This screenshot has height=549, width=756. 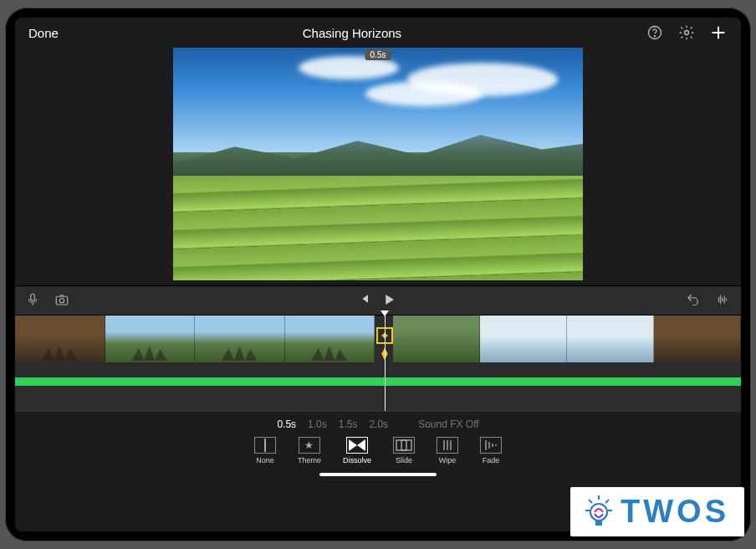 I want to click on wipe-icon, so click(x=447, y=445).